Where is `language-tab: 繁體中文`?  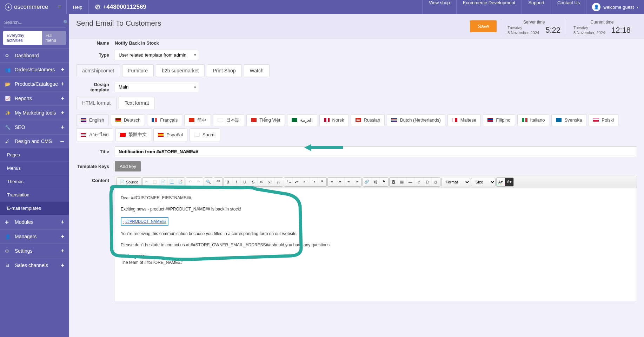 language-tab: 繁體中文 is located at coordinates (133, 135).